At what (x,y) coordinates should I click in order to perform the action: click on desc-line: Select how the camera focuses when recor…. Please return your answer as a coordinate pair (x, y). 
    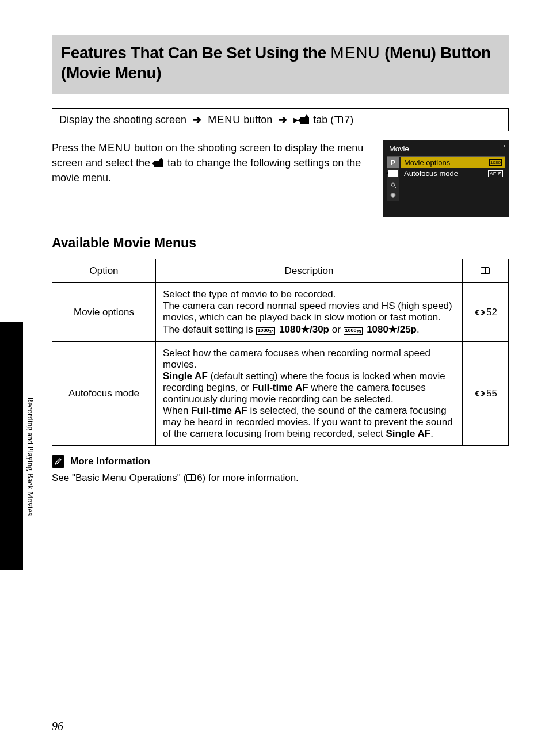
    Looking at the image, I should click on (297, 359).